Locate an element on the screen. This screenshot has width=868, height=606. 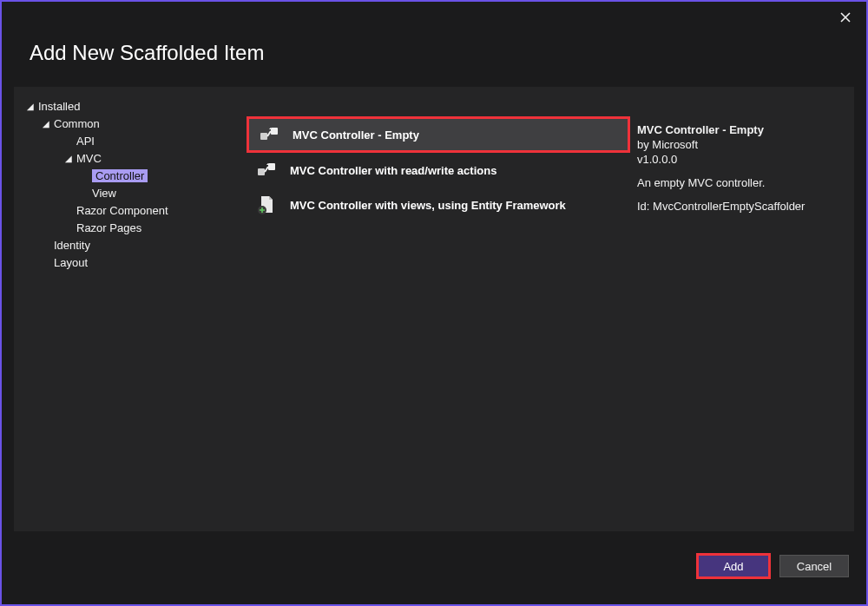
scaffold-item-mvc-controller-rw: MVC Controller with read/write actions is located at coordinates (438, 170).